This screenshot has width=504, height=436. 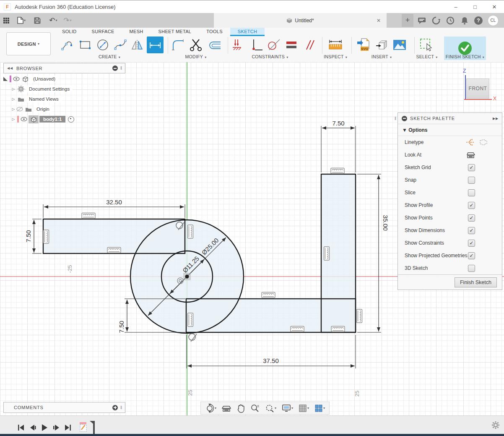 What do you see at coordinates (496, 118) in the screenshot?
I see `palette-expand-icon: ▶▶` at bounding box center [496, 118].